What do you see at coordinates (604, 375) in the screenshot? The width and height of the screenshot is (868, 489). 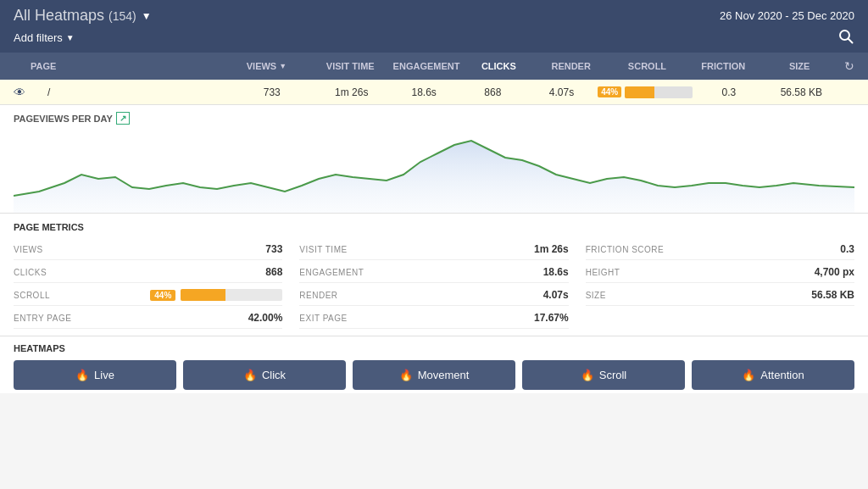 I see `heatmap-scroll-button: 🔥 Scroll` at bounding box center [604, 375].